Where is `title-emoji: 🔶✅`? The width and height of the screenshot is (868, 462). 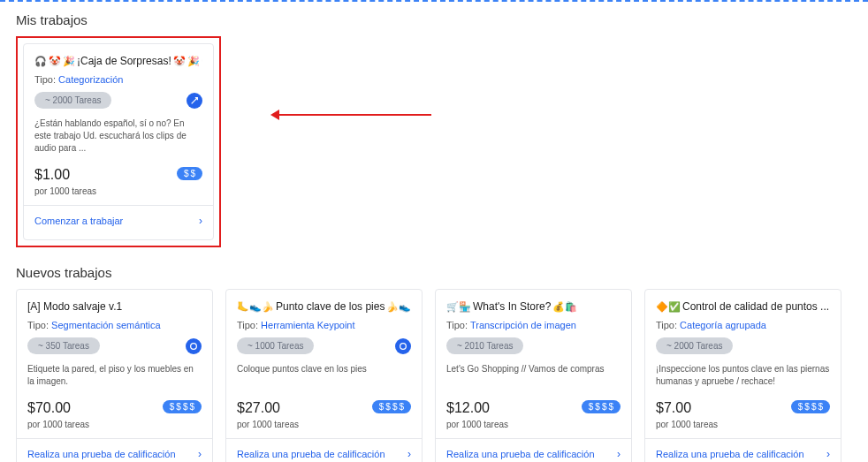
title-emoji: 🔶✅ is located at coordinates (668, 307).